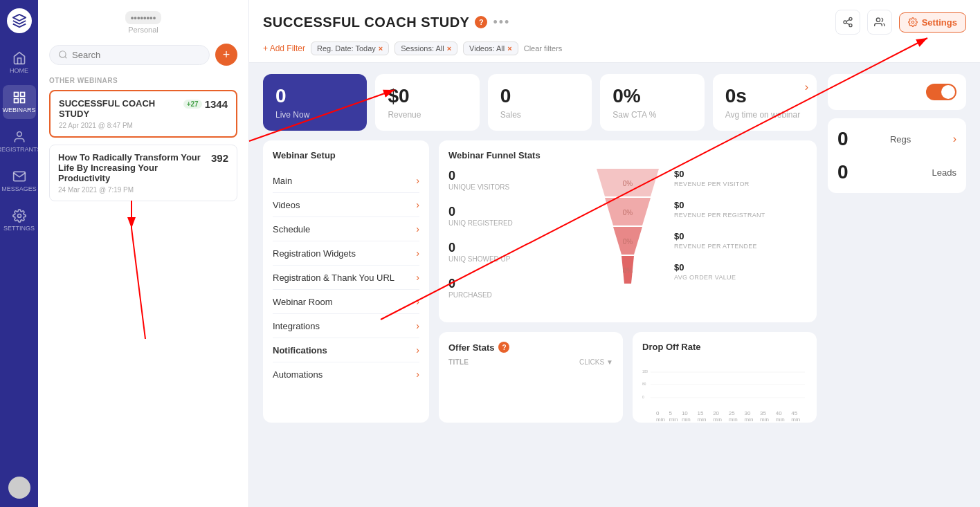  What do you see at coordinates (725, 347) in the screenshot?
I see `dropoff-title: Drop Off Rate` at bounding box center [725, 347].